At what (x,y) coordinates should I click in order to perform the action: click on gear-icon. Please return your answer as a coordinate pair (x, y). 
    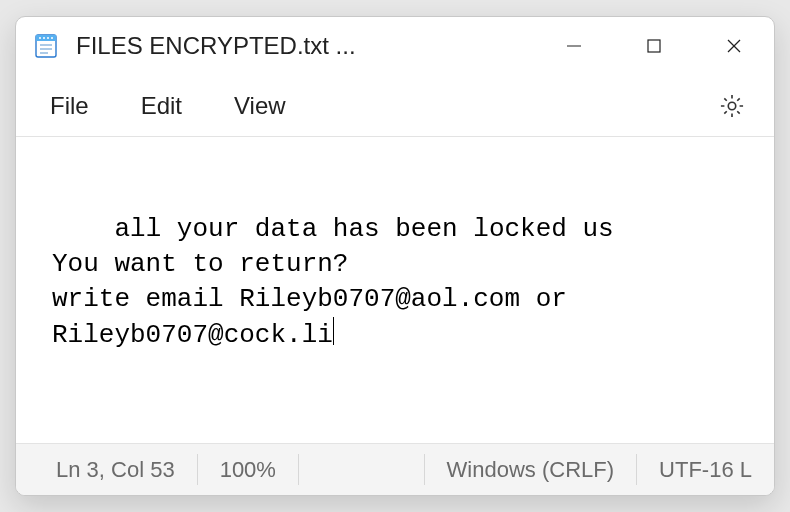
    Looking at the image, I should click on (732, 106).